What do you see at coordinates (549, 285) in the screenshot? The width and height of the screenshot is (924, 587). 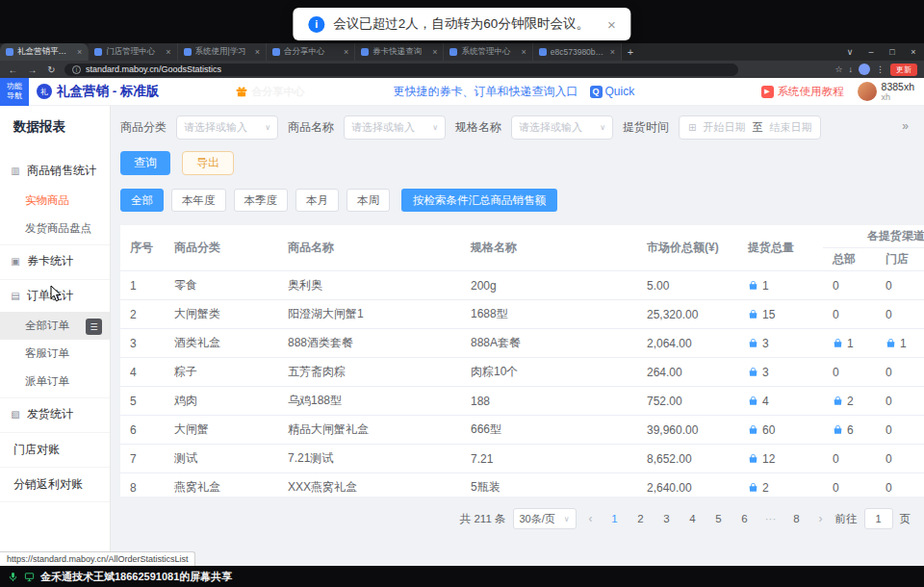 I see `table-cell: 200g` at bounding box center [549, 285].